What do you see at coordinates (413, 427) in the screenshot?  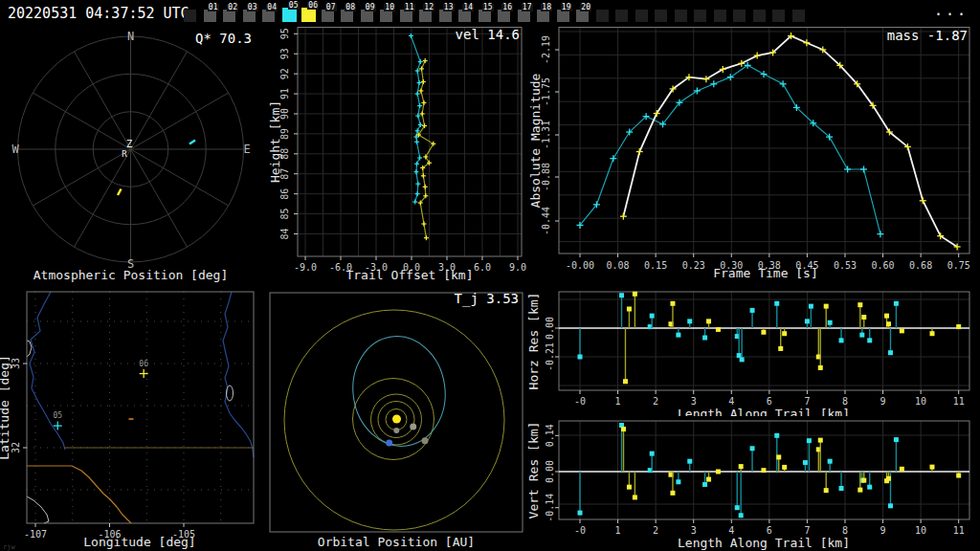 I see `venus-dot` at bounding box center [413, 427].